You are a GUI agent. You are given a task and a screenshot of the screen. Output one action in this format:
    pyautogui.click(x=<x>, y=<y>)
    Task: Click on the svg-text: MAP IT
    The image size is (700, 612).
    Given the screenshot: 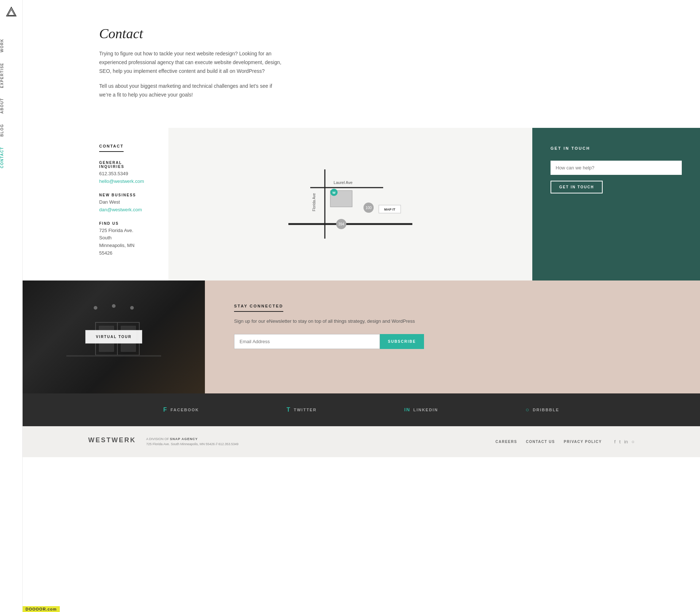 What is the action you would take?
    pyautogui.click(x=390, y=209)
    